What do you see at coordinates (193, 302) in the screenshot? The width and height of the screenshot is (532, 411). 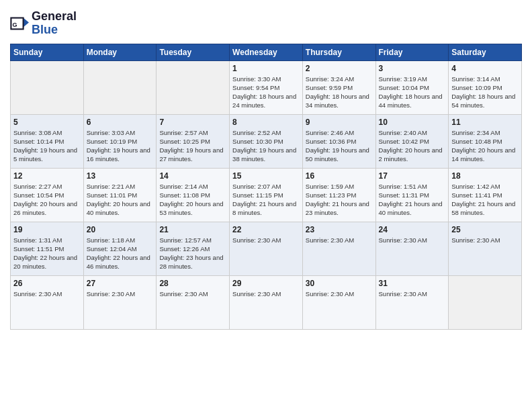 I see `calendar-cell: 28Sunrise: 2:30 AM` at bounding box center [193, 302].